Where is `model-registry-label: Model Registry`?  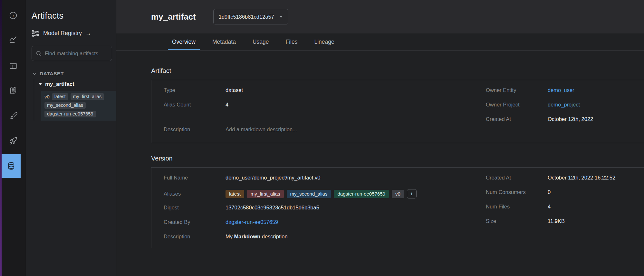
model-registry-label: Model Registry is located at coordinates (62, 33).